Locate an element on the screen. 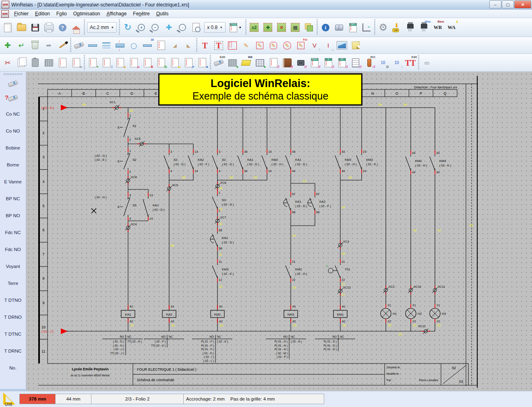 The image size is (532, 407). draw-cable-button: ◢ is located at coordinates (175, 46).